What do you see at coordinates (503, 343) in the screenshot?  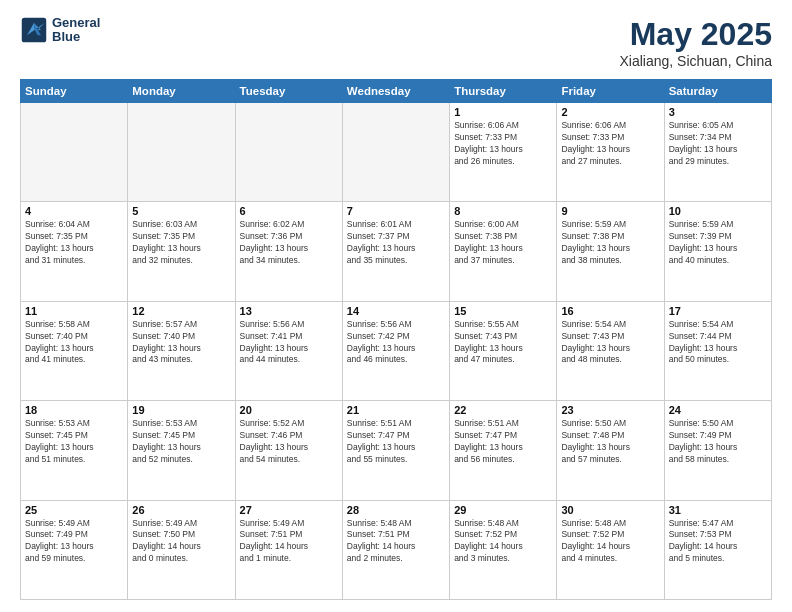 I see `day-info: Sunrise: 5:55 AM Sunset: 7:43 PM Dayligh…` at bounding box center [503, 343].